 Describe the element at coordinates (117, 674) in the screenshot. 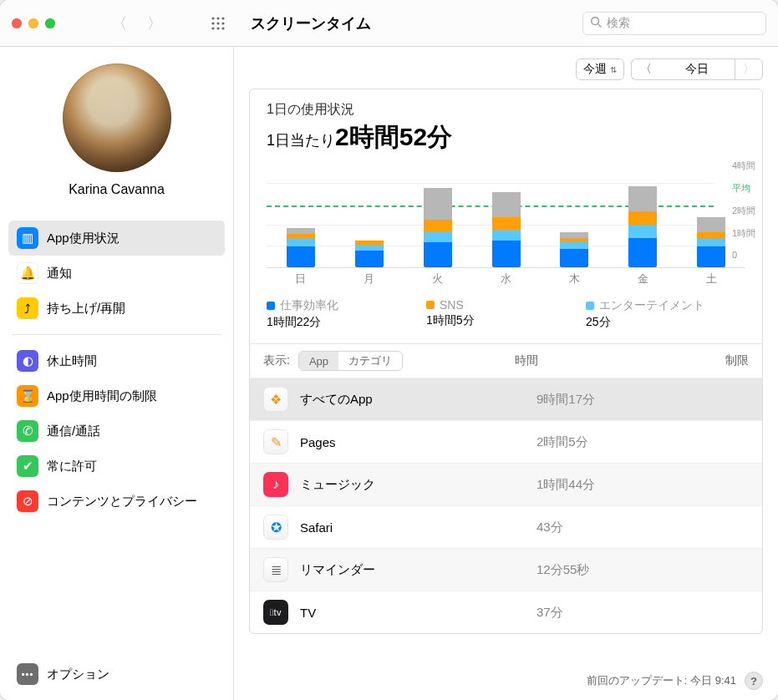

I see `options-button: ••• オプション` at that location.